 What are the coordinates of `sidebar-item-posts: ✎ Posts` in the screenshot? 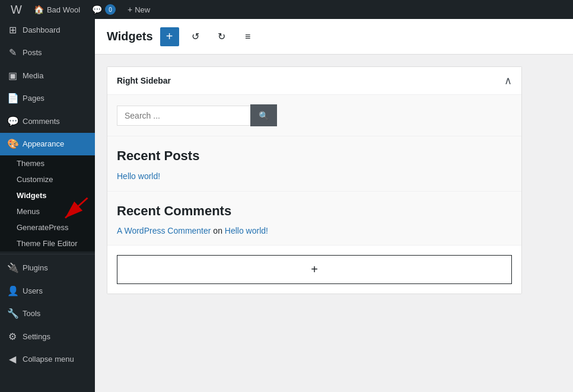 It's located at (47, 53).